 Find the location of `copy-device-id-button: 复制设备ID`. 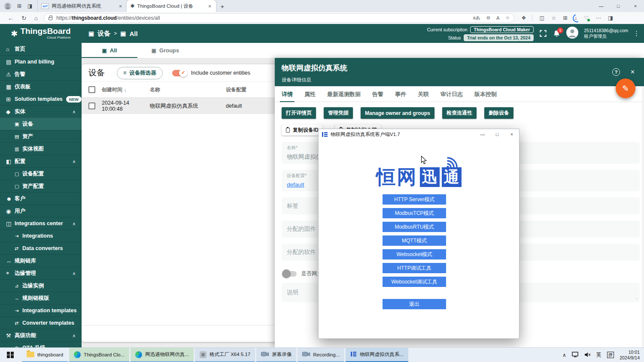

copy-device-id-button: 复制设备ID is located at coordinates (302, 130).